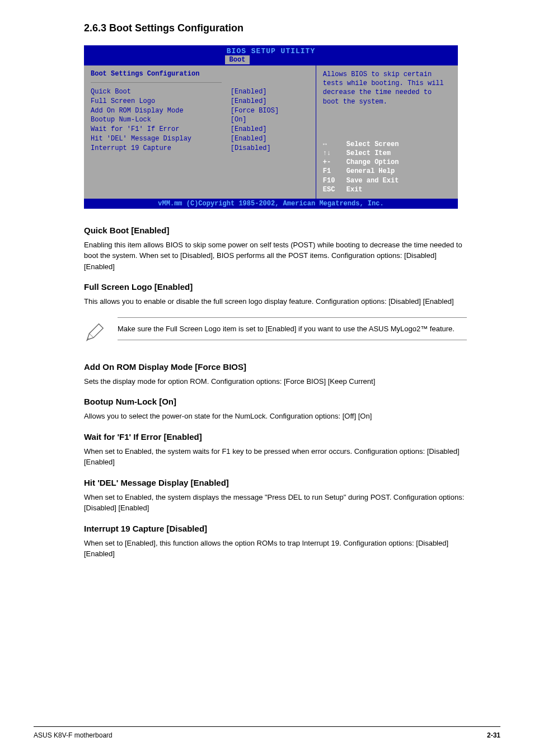 Image resolution: width=534 pixels, height=756 pixels. What do you see at coordinates (387, 181) in the screenshot?
I see `bios-key-row: F10 Save and Exit` at bounding box center [387, 181].